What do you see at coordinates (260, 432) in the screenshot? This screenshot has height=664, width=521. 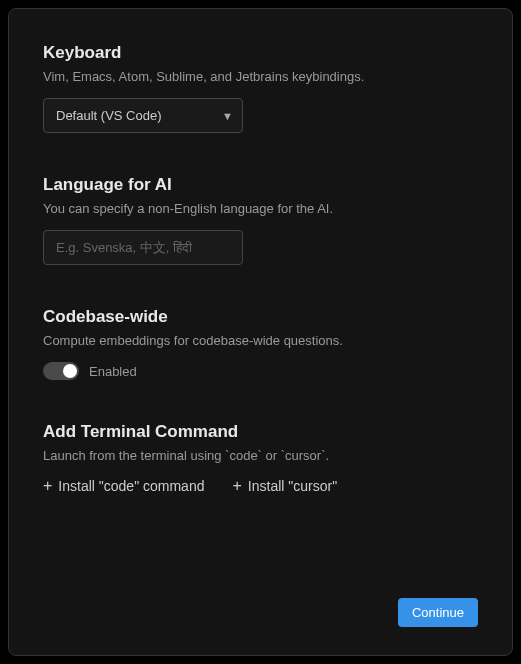 I see `terminal-title: Add Terminal Command` at bounding box center [260, 432].